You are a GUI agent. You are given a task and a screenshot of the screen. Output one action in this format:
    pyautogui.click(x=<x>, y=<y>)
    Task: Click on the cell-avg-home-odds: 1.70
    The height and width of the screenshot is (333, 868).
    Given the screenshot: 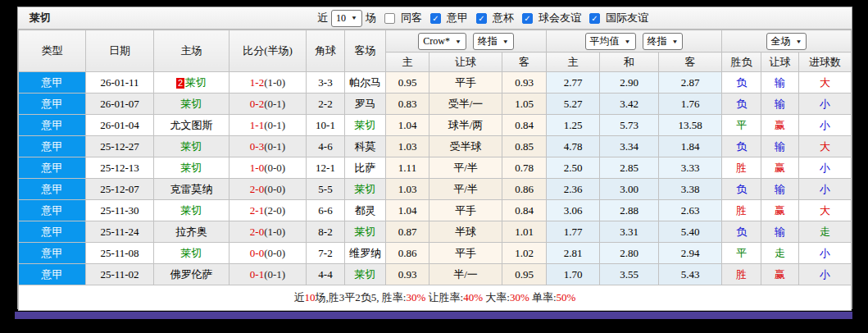 What is the action you would take?
    pyautogui.click(x=574, y=275)
    